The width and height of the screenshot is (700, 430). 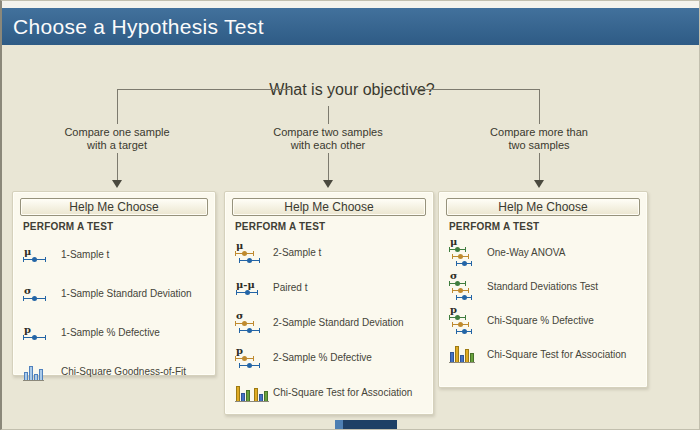 What do you see at coordinates (118, 106) in the screenshot?
I see `flow-line-left-stub-top` at bounding box center [118, 106].